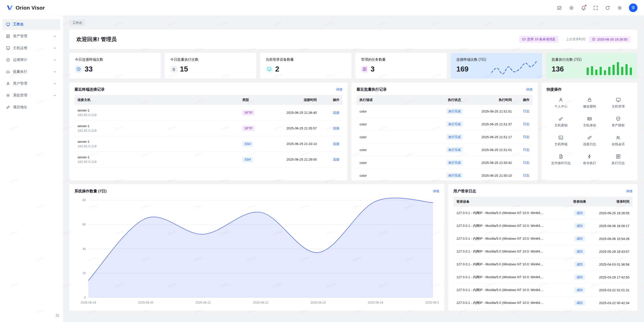 This screenshot has height=322, width=644. What do you see at coordinates (561, 160) in the screenshot?
I see `quick-op-file-op-log: 文件操作日志` at bounding box center [561, 160].